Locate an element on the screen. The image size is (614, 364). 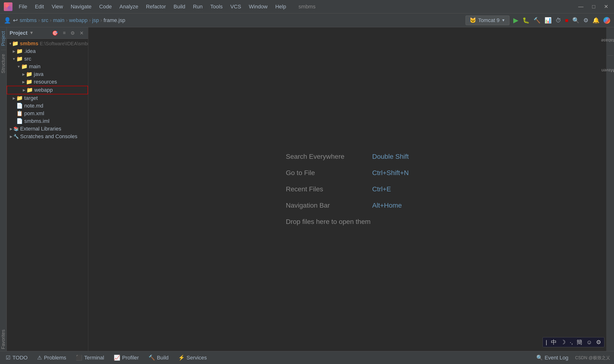
ime-settings-icon: ⚙ is located at coordinates (599, 342).